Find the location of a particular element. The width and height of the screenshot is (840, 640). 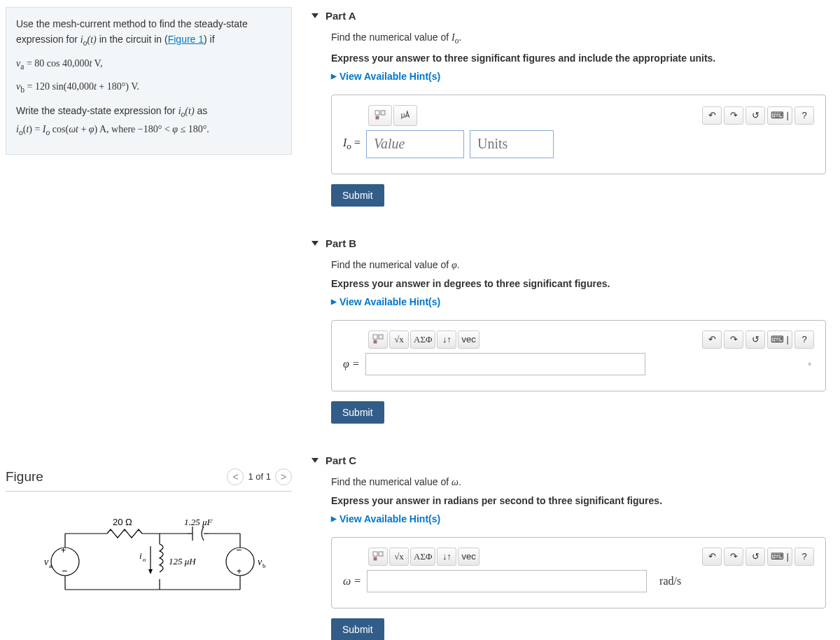

answer-label: φ = is located at coordinates (351, 364).